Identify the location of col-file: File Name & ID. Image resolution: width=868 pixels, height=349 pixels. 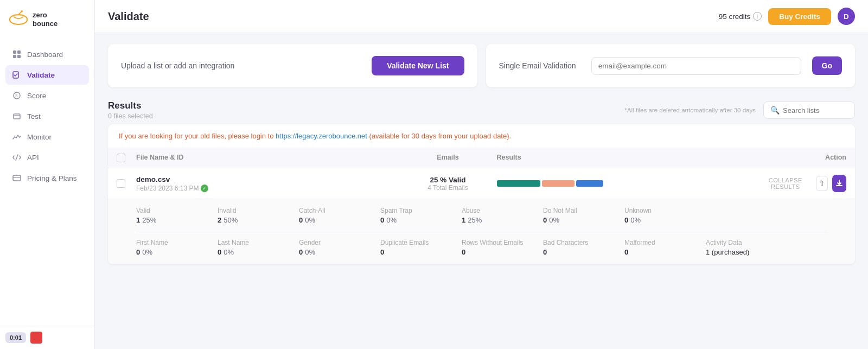
(268, 158).